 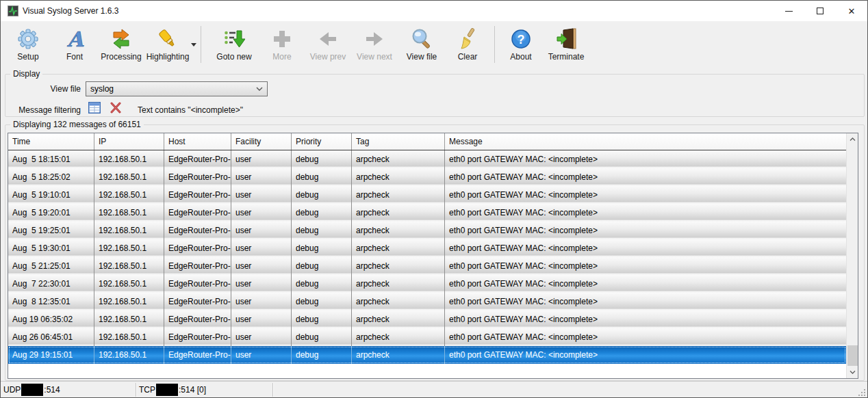 What do you see at coordinates (427, 266) in the screenshot?
I see `table-row: Aug 5 21:25:01 192.168.50.1 EdgeRouter-P…` at bounding box center [427, 266].